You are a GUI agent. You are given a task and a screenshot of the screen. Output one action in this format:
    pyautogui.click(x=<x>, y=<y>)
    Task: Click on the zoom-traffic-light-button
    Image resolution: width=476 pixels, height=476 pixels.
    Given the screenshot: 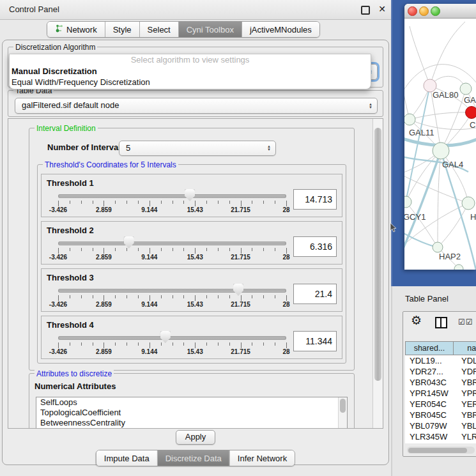 What is the action you would take?
    pyautogui.click(x=436, y=12)
    